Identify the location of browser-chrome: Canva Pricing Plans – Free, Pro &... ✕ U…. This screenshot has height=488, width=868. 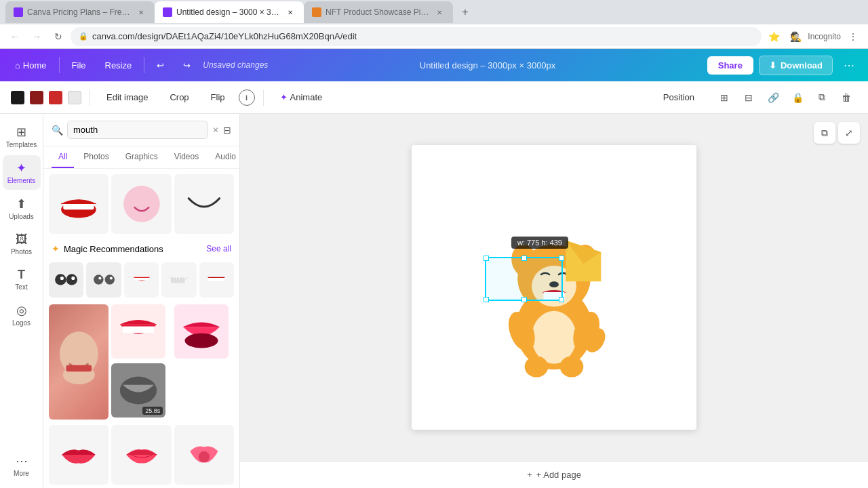
(434, 24).